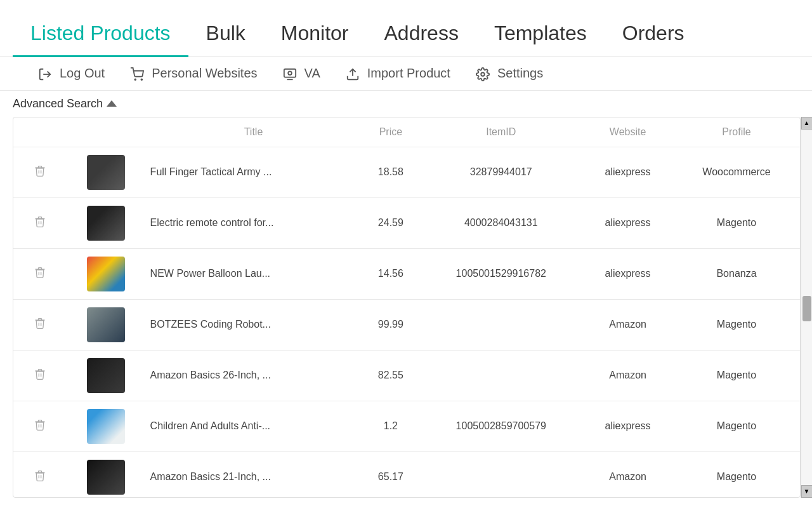  I want to click on settings-label: Settings, so click(520, 74).